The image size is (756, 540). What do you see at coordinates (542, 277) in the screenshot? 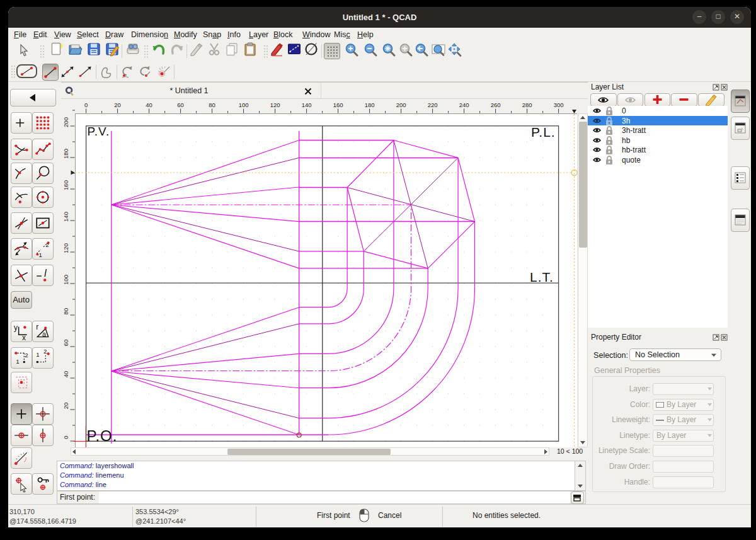
I see `svg-text: L.T.` at bounding box center [542, 277].